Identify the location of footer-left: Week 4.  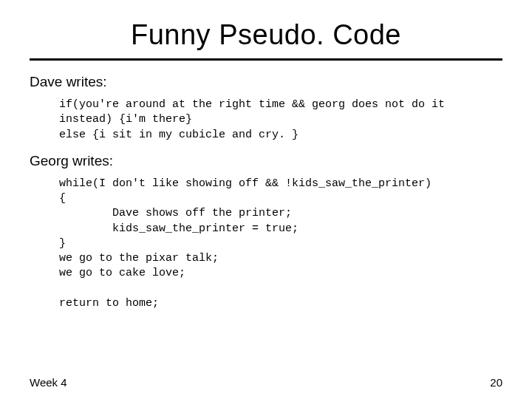
(49, 383).